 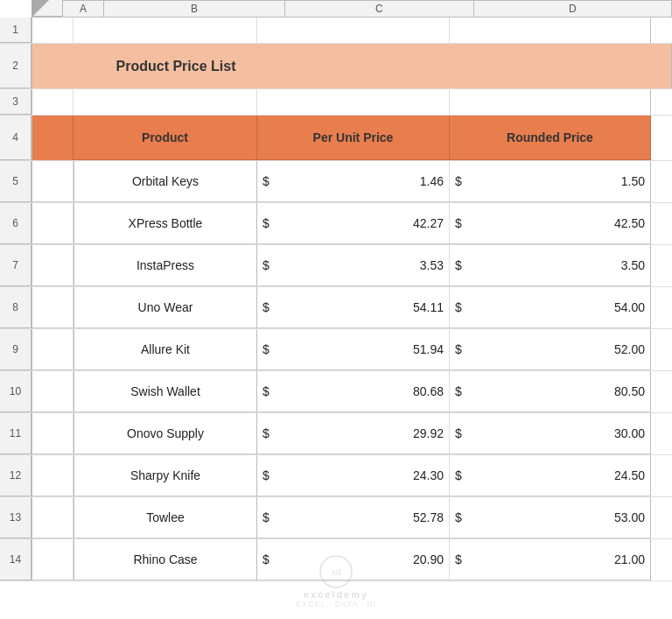 I want to click on cell-product-8: Towlee, so click(x=165, y=518).